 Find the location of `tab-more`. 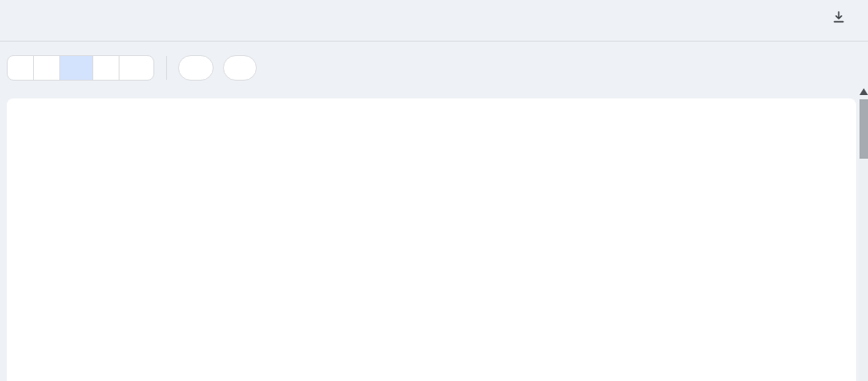

tab-more is located at coordinates (136, 68).